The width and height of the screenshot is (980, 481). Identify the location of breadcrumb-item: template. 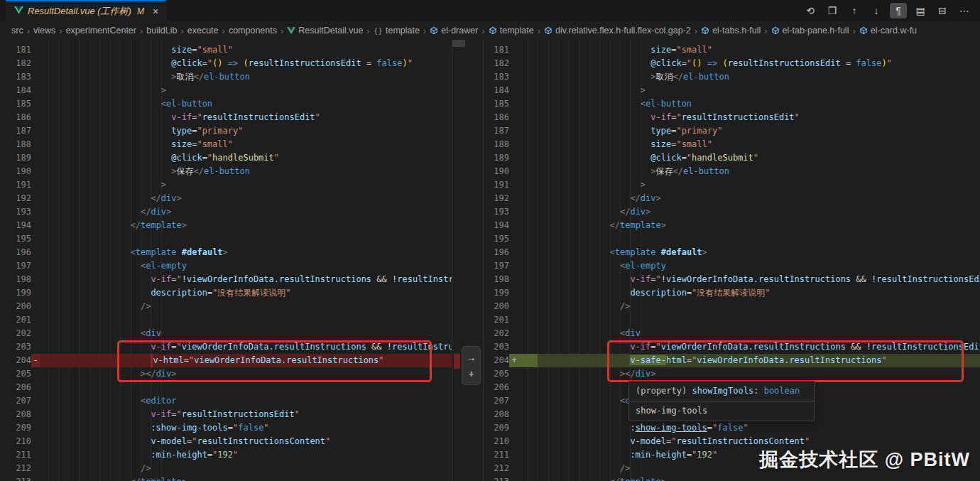
(511, 31).